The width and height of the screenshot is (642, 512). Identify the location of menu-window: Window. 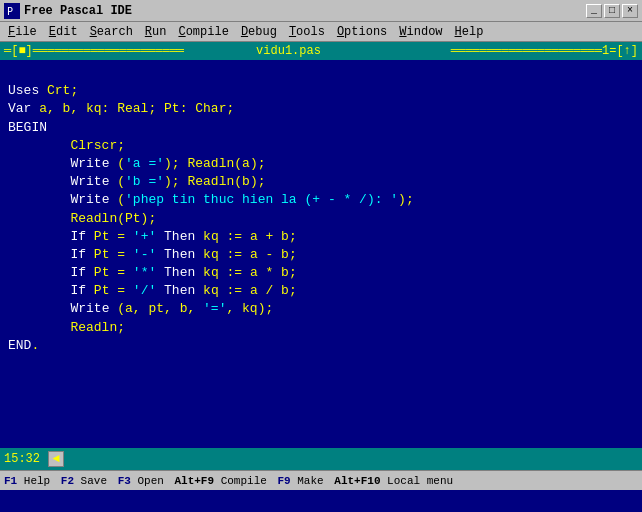
(420, 32).